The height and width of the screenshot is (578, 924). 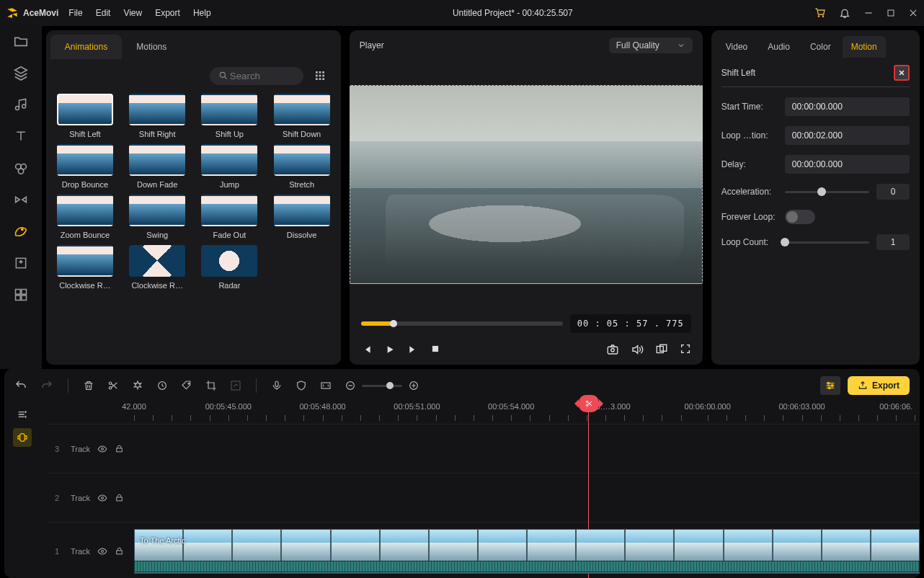 I want to click on menu-help: Help, so click(x=202, y=13).